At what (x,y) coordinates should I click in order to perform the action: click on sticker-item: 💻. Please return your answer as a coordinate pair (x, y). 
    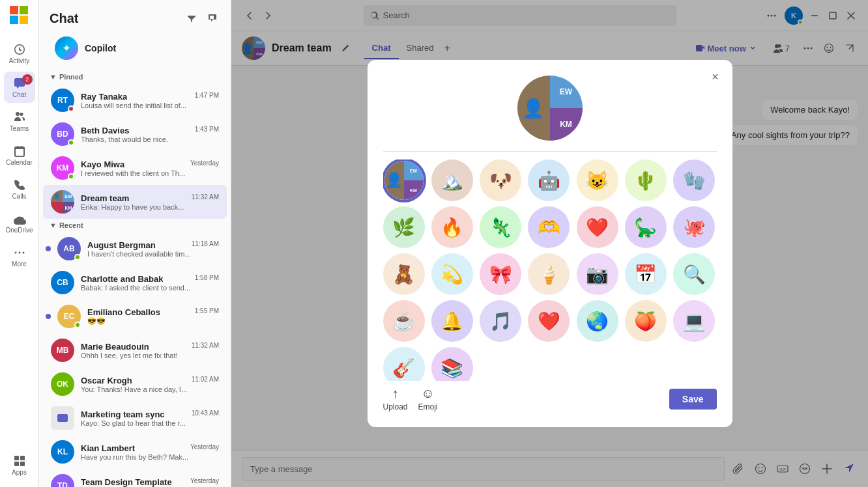
    Looking at the image, I should click on (694, 321).